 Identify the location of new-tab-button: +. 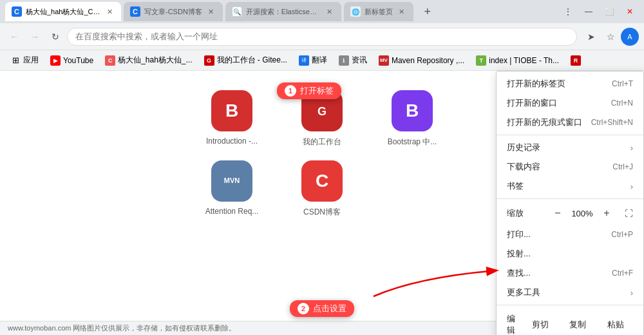
(428, 12).